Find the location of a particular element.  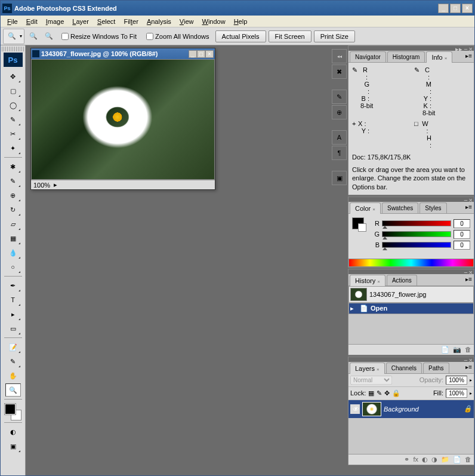

dock-paragraph: ¶ is located at coordinates (339, 153).